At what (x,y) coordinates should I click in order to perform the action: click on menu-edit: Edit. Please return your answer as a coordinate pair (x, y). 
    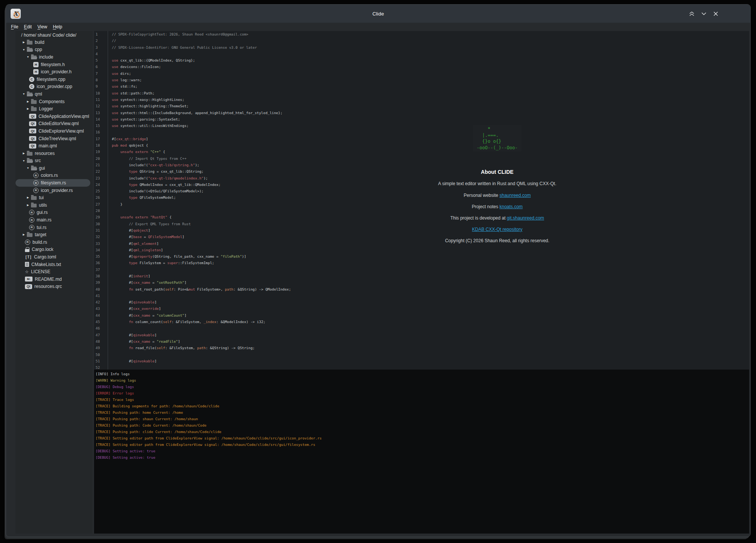
    Looking at the image, I should click on (28, 27).